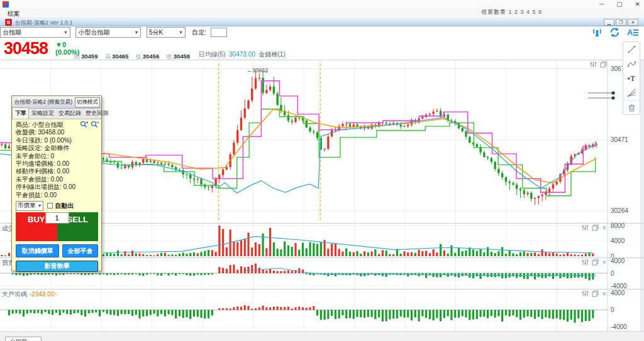  I want to click on tab-strategy-settings: 策略設定, so click(43, 113).